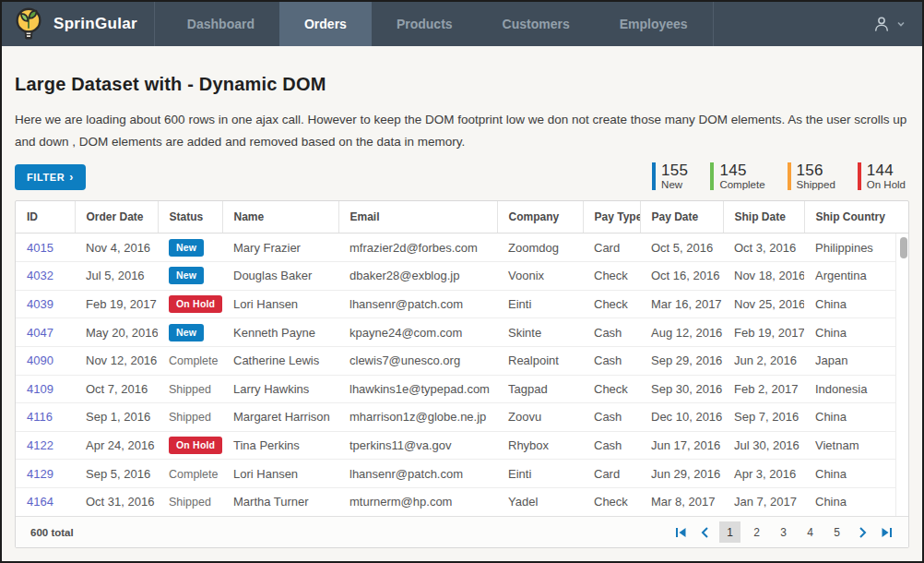 Image resolution: width=924 pixels, height=563 pixels. What do you see at coordinates (681, 332) in the screenshot?
I see `cell-pay-date: Aug 12, 2016` at bounding box center [681, 332].